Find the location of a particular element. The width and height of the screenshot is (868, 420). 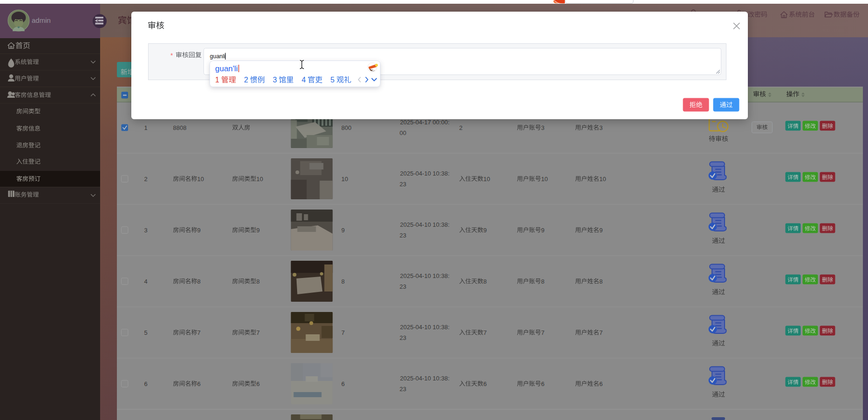

svg-text: guanli is located at coordinates (218, 56).